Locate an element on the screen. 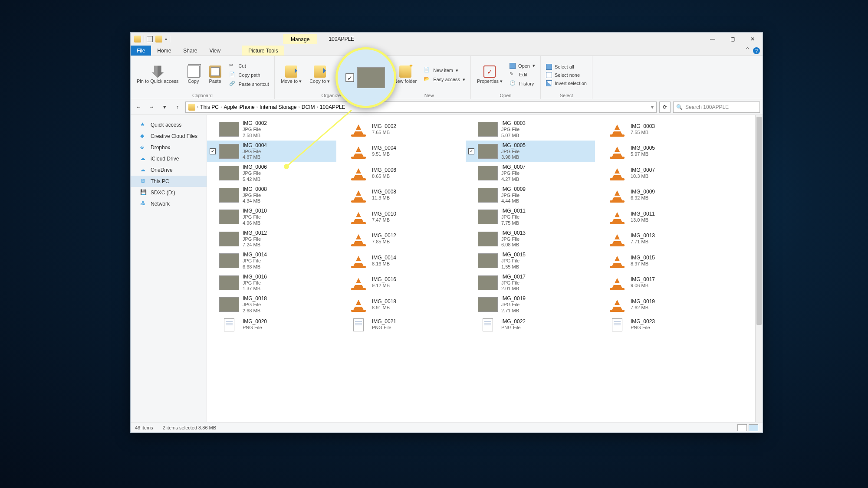  cut-button: ✂Cut is located at coordinates (249, 66).